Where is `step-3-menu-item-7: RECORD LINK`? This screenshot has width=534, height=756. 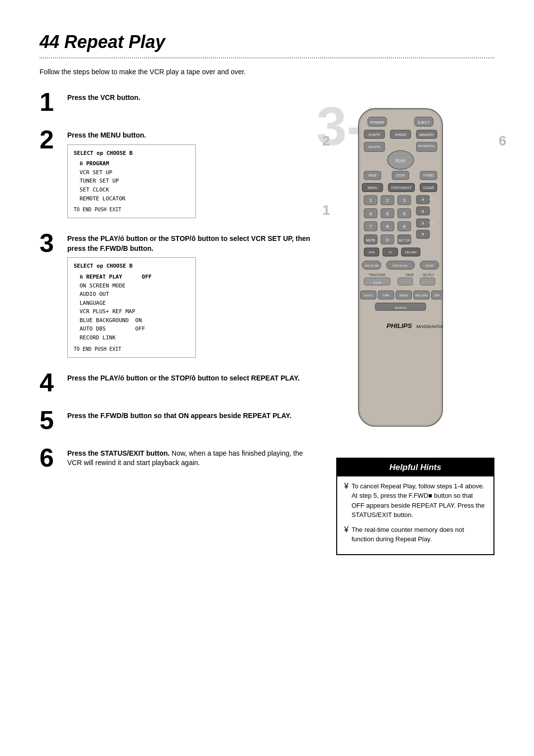 step-3-menu-item-7: RECORD LINK is located at coordinates (132, 338).